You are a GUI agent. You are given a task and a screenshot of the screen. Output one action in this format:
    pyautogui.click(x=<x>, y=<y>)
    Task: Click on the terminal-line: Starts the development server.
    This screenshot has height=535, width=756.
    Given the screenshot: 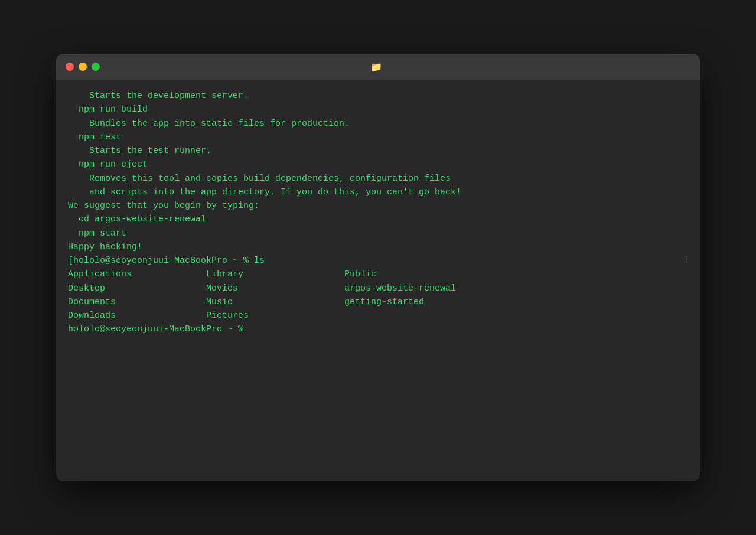 What is the action you would take?
    pyautogui.click(x=378, y=96)
    